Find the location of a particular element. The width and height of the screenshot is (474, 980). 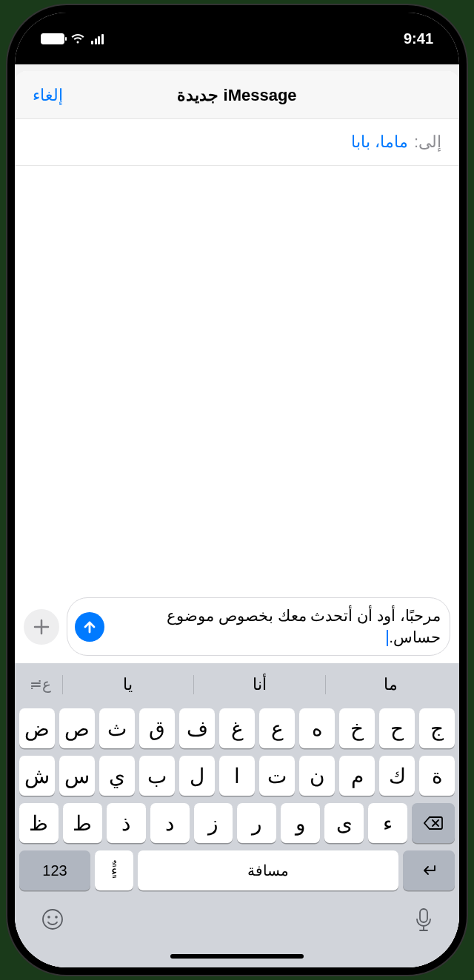

compose-row: مرحبًا، أود أن أتحدث معك بخصوص موضوع حسا… is located at coordinates (237, 628).